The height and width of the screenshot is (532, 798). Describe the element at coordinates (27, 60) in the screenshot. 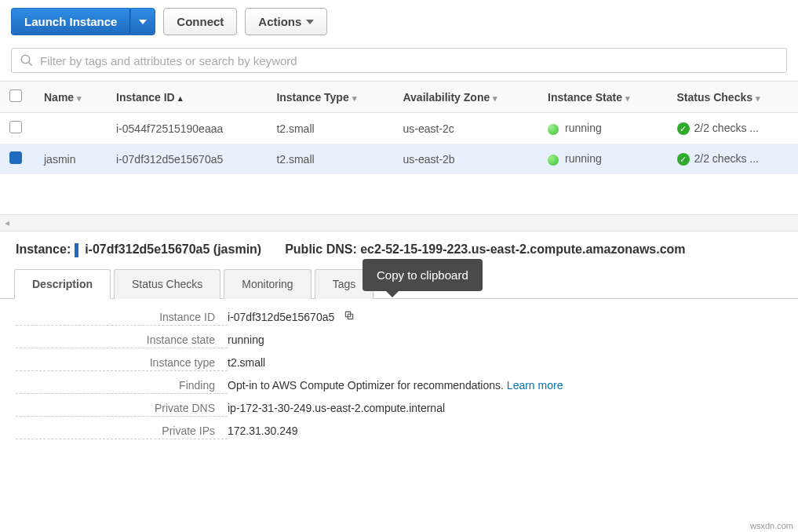

I see `search-icon` at that location.